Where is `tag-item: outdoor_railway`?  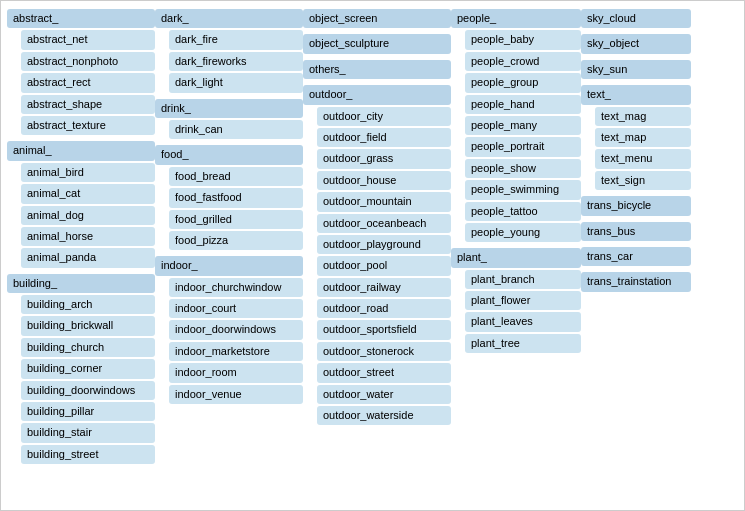
tag-item: outdoor_railway is located at coordinates (384, 288).